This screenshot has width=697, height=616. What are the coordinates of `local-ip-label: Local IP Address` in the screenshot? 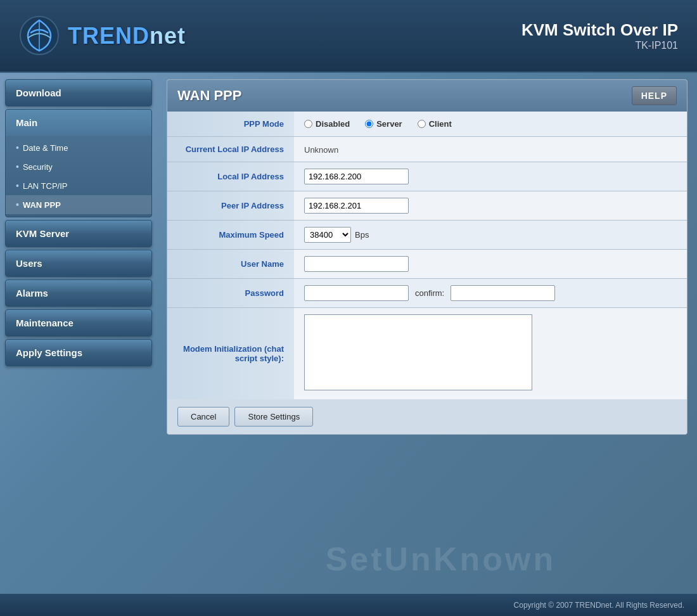 It's located at (231, 177).